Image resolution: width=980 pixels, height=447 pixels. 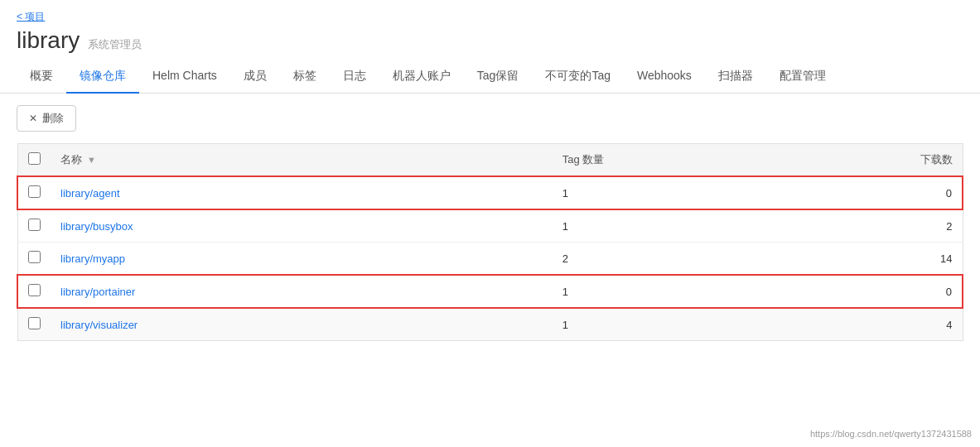 I want to click on repo-link-portainer: library/portainer, so click(x=98, y=291).